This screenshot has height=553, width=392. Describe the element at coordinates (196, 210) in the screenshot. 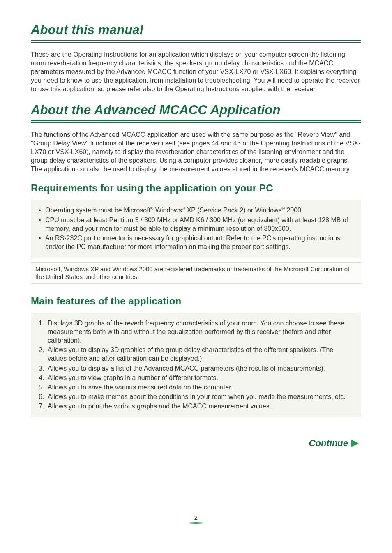

I see `requirement-item: Operating system must be Microsoft® Wind…` at that location.